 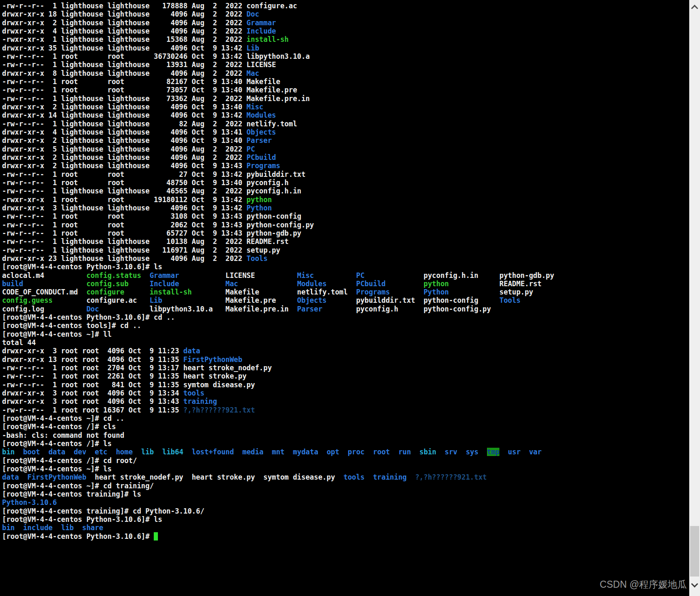 What do you see at coordinates (145, 183) in the screenshot?
I see `terminal-text-segment: -rw-r--r-- 1 root root 48750 Oct 9 13:40…` at bounding box center [145, 183].